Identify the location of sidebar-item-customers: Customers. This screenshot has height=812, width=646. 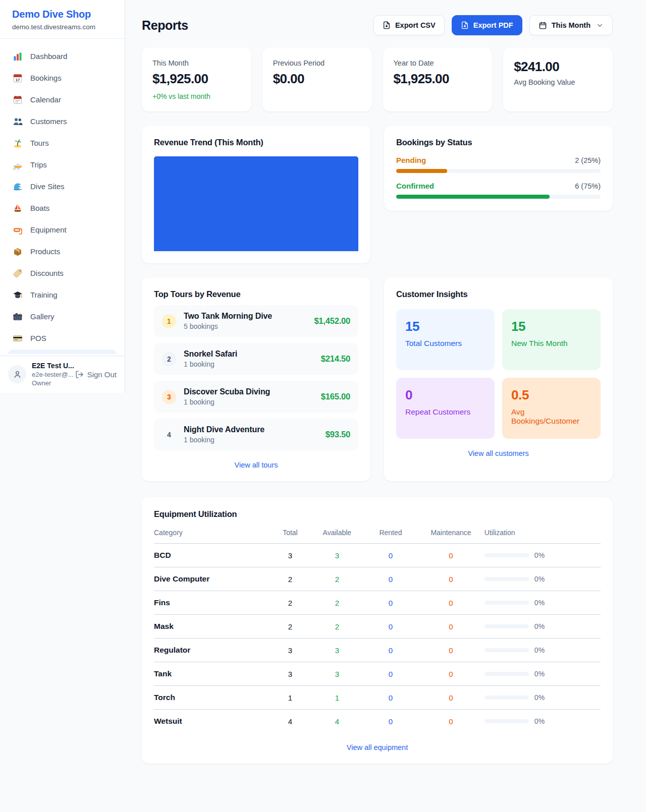
(63, 121).